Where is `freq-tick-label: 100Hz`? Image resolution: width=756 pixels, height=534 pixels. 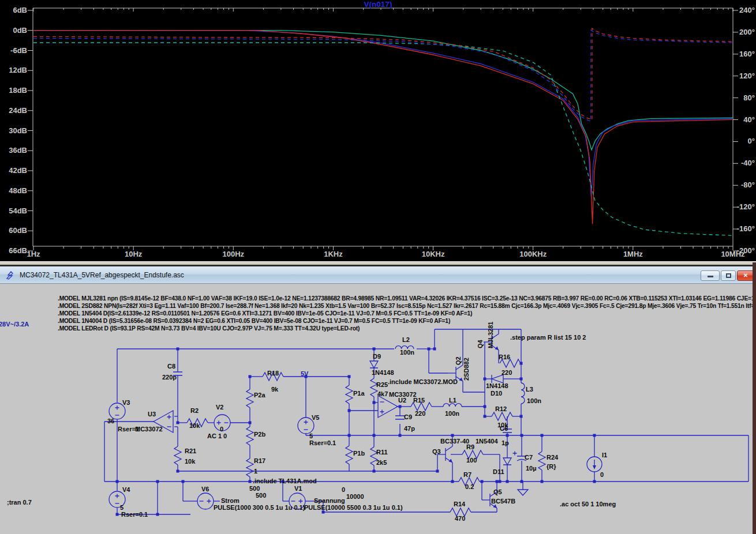 freq-tick-label: 100Hz is located at coordinates (233, 254).